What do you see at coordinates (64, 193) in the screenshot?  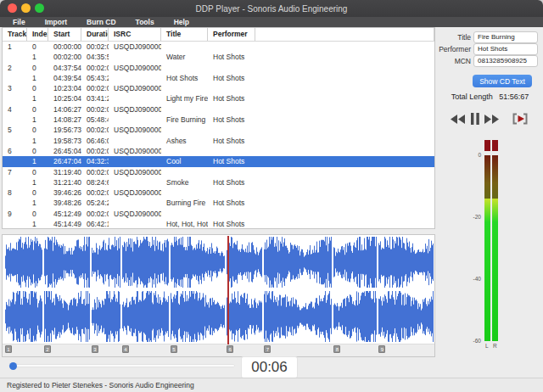 I see `cell-start: 39:46:26` at bounding box center [64, 193].